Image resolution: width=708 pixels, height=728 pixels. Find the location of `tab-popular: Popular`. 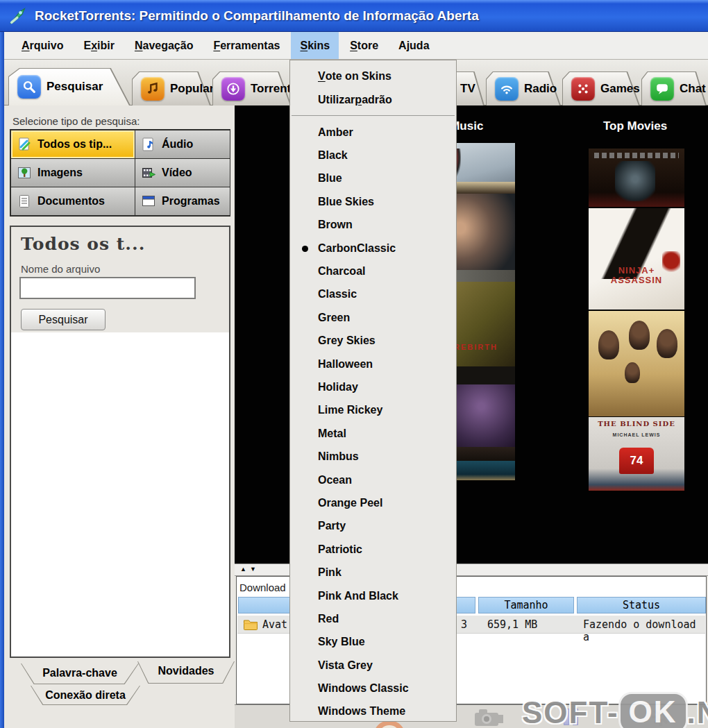

tab-popular: Popular is located at coordinates (171, 89).